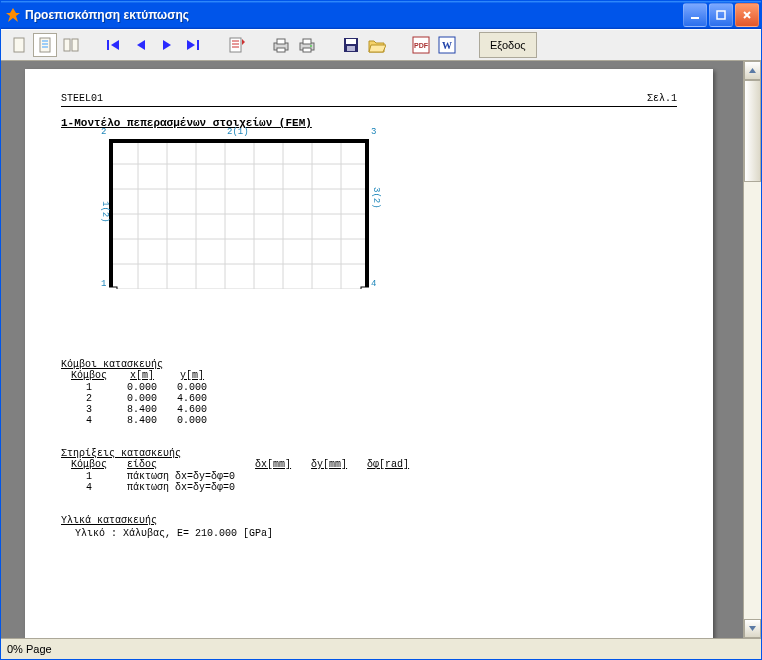 The image size is (762, 660). I want to click on scroll-down-icon, so click(752, 628).